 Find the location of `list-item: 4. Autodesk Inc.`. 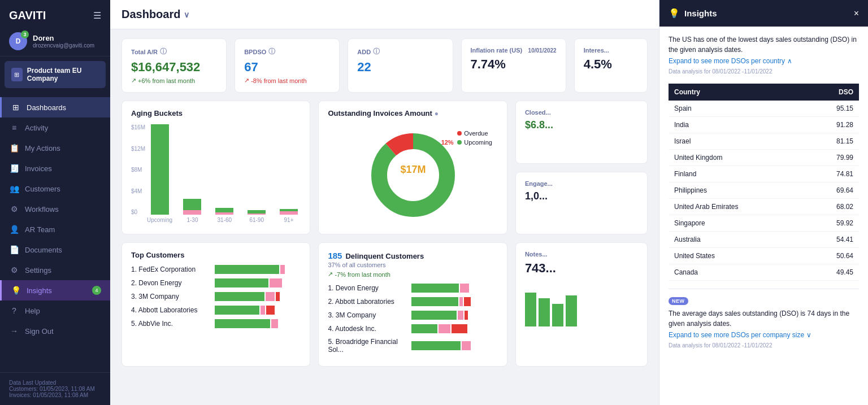

list-item: 4. Autodesk Inc. is located at coordinates (413, 329).